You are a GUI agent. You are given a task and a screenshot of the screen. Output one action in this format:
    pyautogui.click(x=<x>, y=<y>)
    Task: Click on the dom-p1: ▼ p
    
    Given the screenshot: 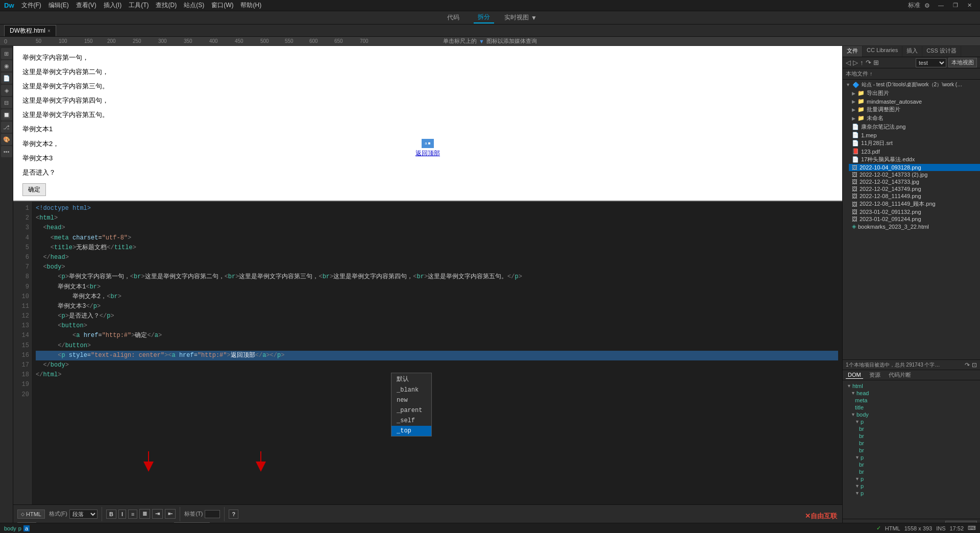 What is the action you would take?
    pyautogui.click(x=916, y=422)
    